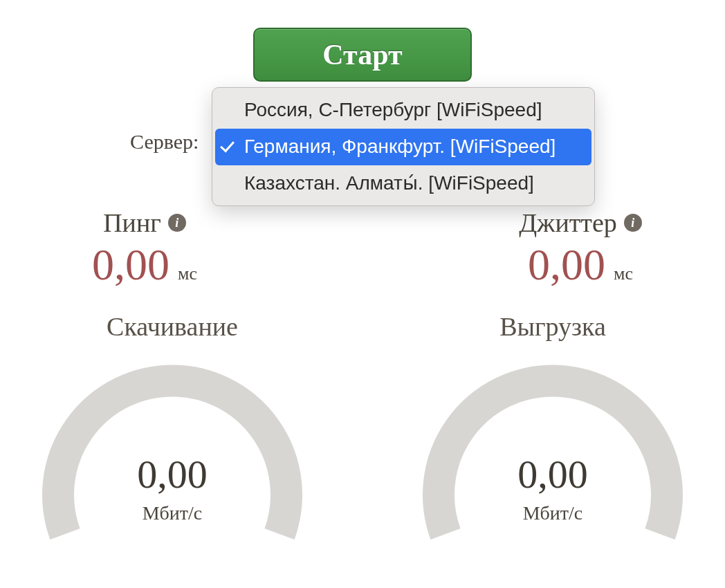  I want to click on start-button: Старт, so click(362, 55).